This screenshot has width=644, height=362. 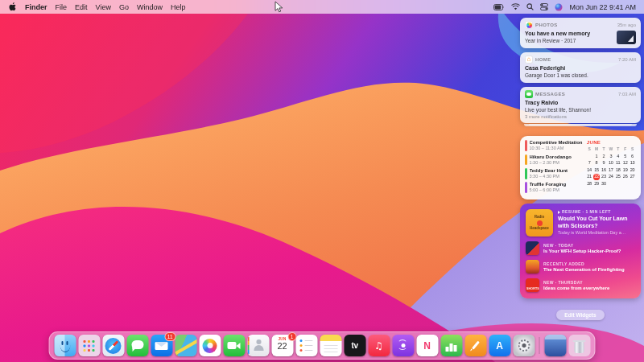 What do you see at coordinates (36, 7) in the screenshot?
I see `app-menu-finder: Finder` at bounding box center [36, 7].